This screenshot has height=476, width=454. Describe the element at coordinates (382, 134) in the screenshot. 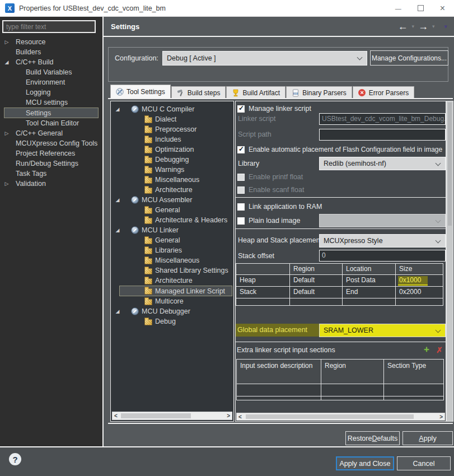

I see `script-path-field` at that location.